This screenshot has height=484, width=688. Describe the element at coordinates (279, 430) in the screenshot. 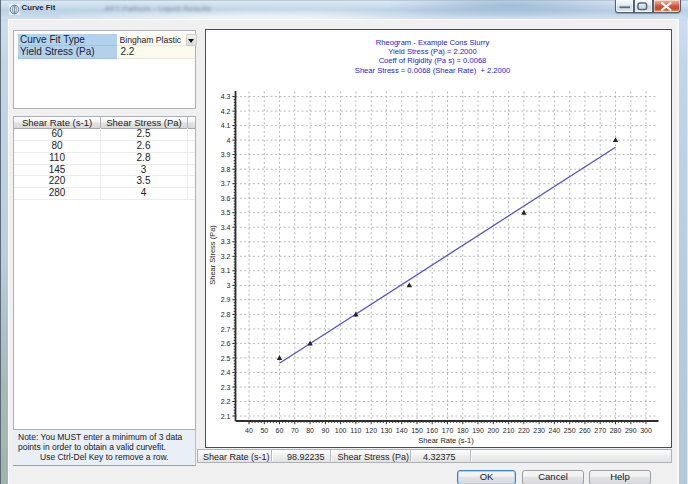

I see `svg-text: 60` at that location.